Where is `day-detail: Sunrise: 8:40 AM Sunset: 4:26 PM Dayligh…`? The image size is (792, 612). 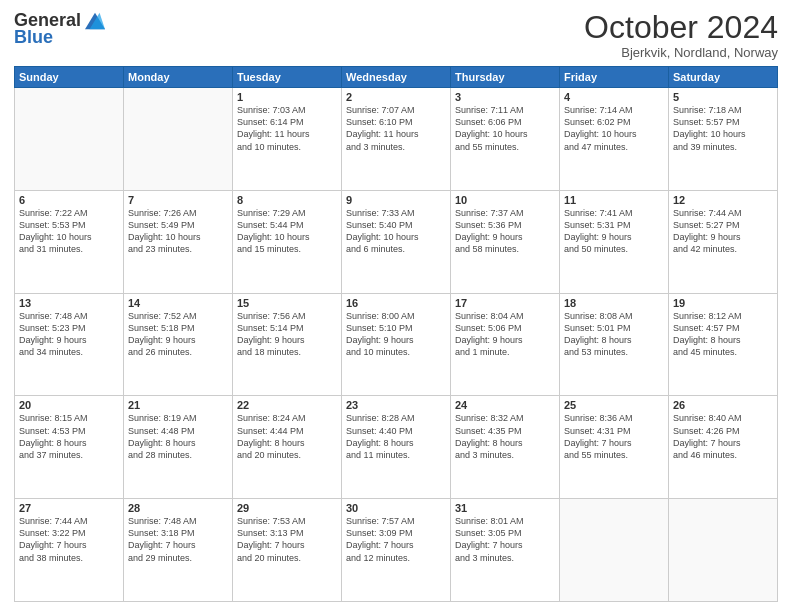
day-detail: Sunrise: 8:40 AM Sunset: 4:26 PM Dayligh… is located at coordinates (723, 436).